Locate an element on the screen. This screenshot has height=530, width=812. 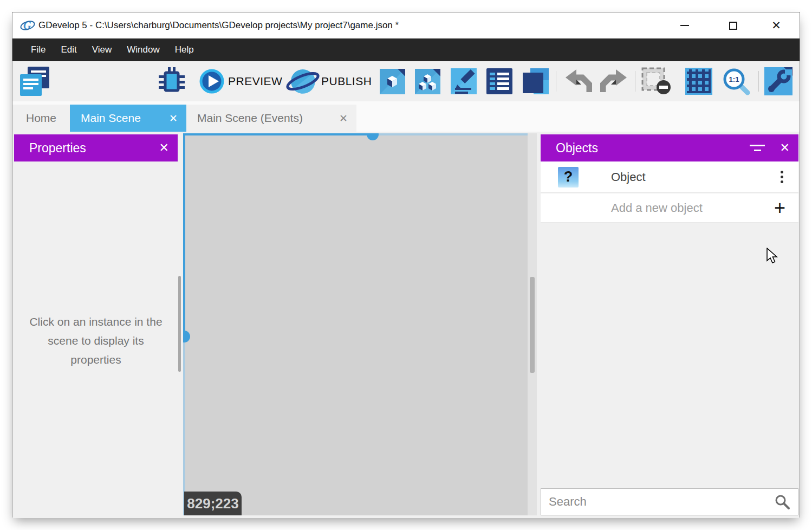
edit-events-button is located at coordinates (499, 81).